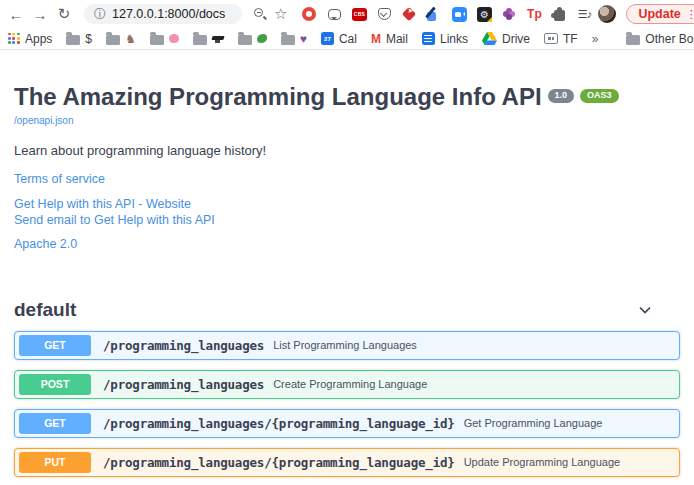 The width and height of the screenshot is (694, 485). I want to click on playlist-extension-icon: ☰♪, so click(584, 14).